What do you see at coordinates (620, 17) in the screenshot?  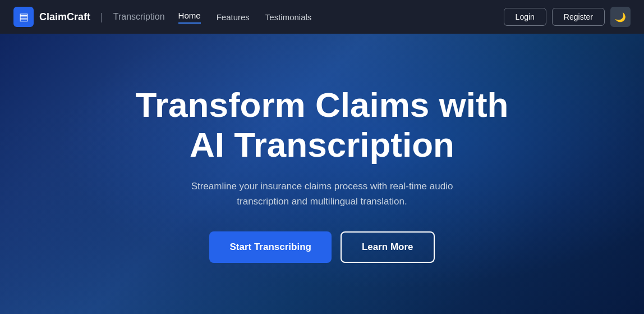 I see `dark-mode-button: 🌙` at bounding box center [620, 17].